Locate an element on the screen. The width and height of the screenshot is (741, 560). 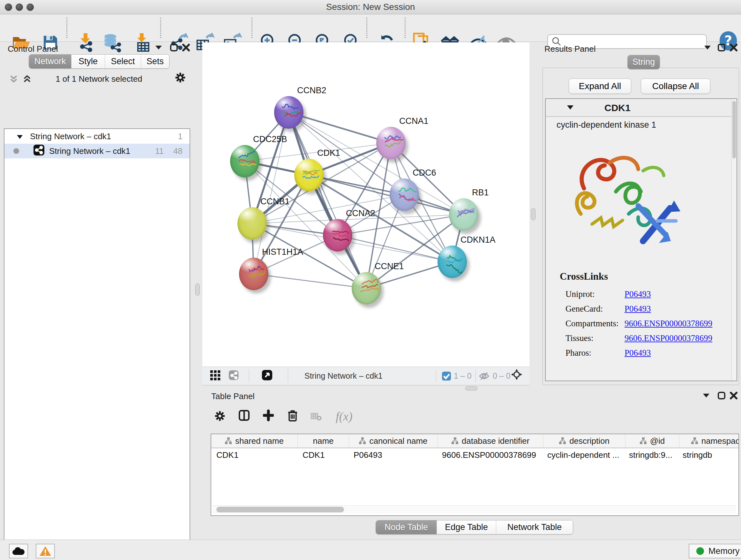
network-overview-icon is located at coordinates (234, 375).